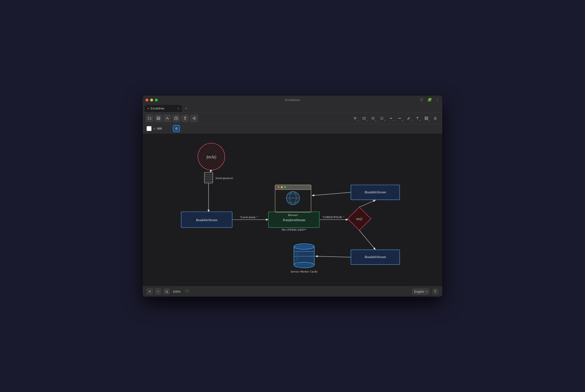 The width and height of the screenshot is (585, 392). What do you see at coordinates (395, 118) in the screenshot?
I see `drawing-tools: 1 2 3 4` at bounding box center [395, 118].